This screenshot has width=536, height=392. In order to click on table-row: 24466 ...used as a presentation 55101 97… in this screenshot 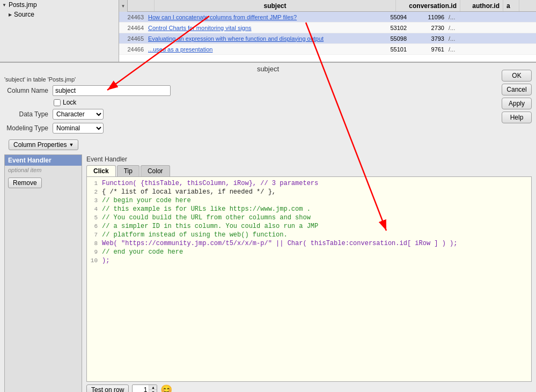, I will do `click(327, 49)`.